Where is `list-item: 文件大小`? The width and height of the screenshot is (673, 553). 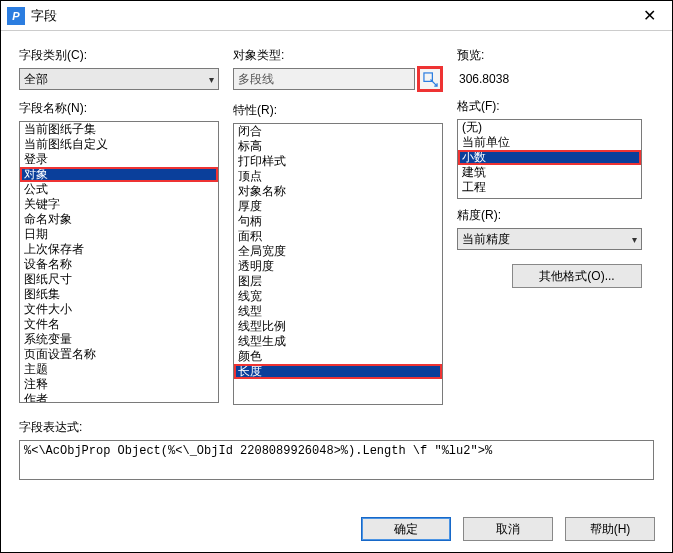
list-item: 文件大小 is located at coordinates (119, 310).